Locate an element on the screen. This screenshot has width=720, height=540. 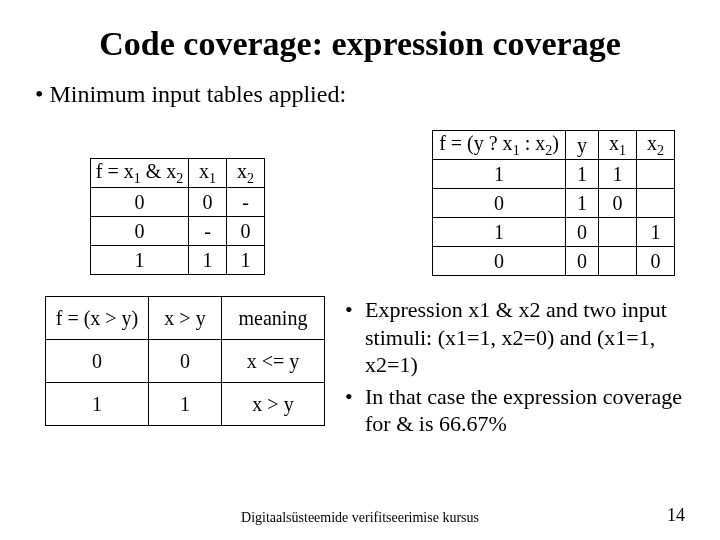
t2-r4c3 is located at coordinates (618, 262).